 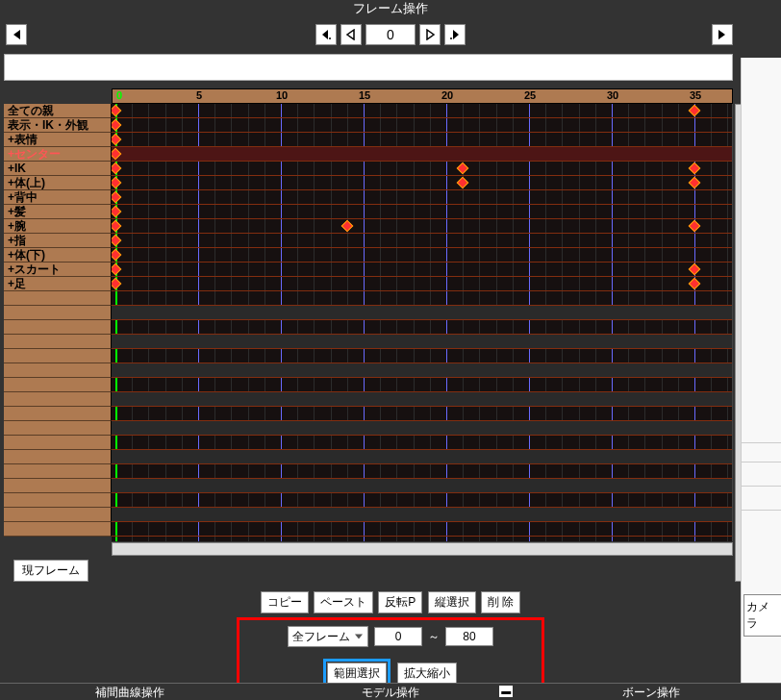 I want to click on next-frame-button, so click(x=430, y=35).